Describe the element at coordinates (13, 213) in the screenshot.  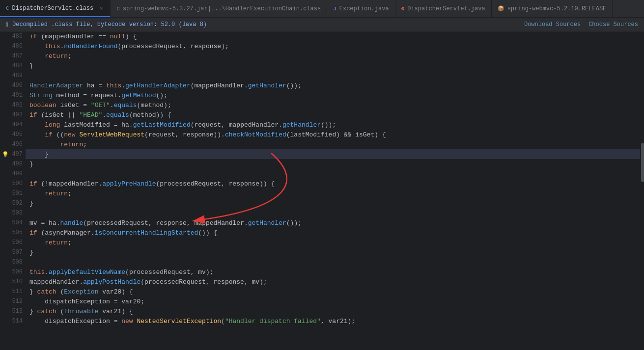
I see `gutter-row: 503` at that location.